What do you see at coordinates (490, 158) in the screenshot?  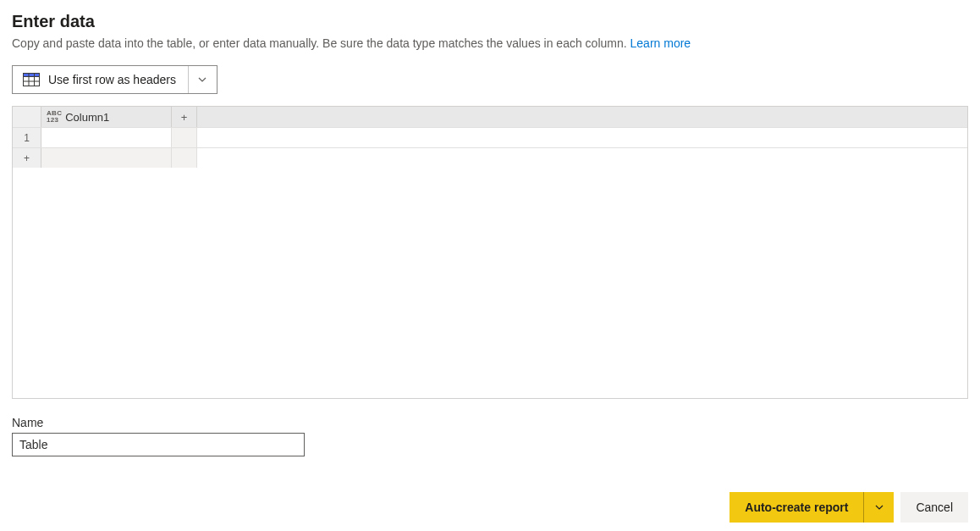 I see `add-row: +` at bounding box center [490, 158].